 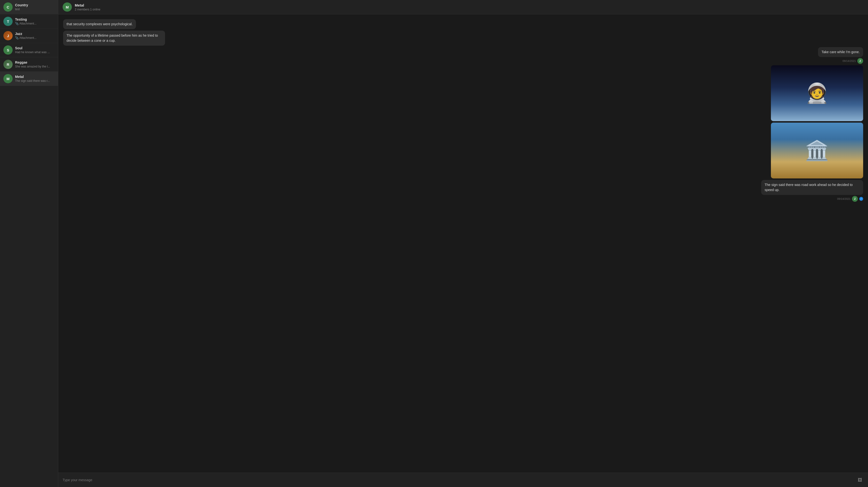 What do you see at coordinates (88, 9) in the screenshot?
I see `chat-header-meta: 2 members 1 online` at bounding box center [88, 9].